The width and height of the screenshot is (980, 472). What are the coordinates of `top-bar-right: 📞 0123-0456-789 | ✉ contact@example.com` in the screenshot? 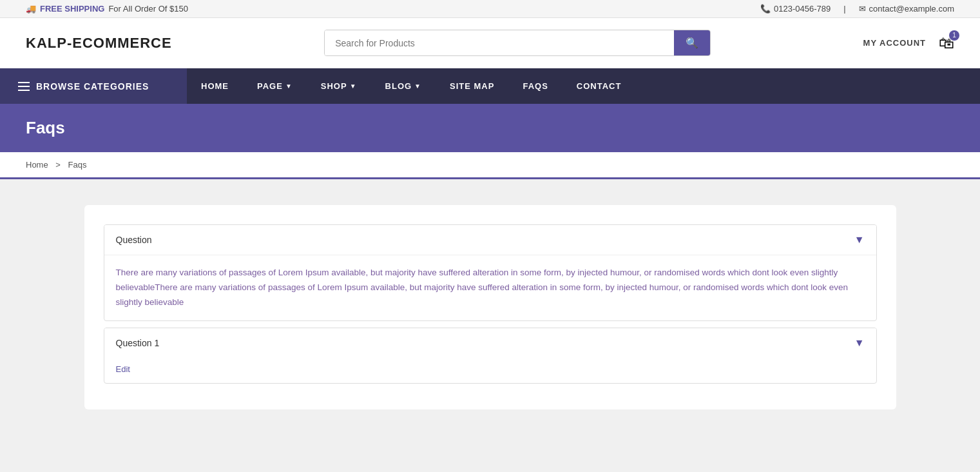 It's located at (857, 9).